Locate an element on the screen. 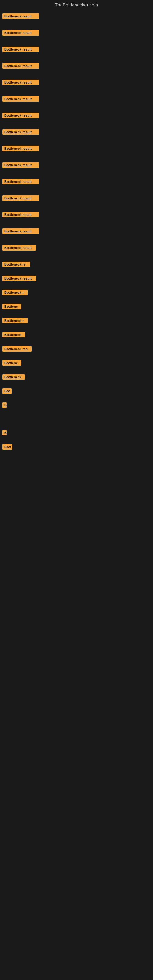 This screenshot has width=153, height=980. result-row: Bottleneck res is located at coordinates (76, 347).